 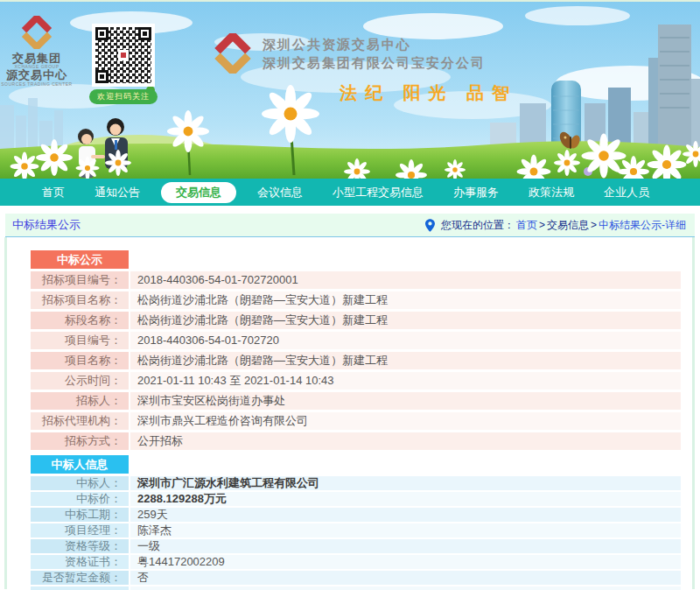 What do you see at coordinates (406, 562) in the screenshot?
I see `field-value: 粤144172002209` at bounding box center [406, 562].